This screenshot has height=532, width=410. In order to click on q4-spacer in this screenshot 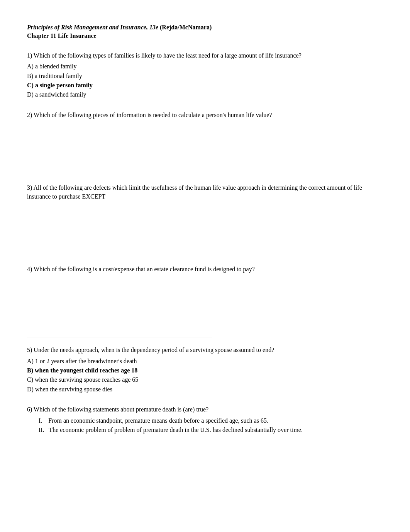, I will do `click(205, 301)`.